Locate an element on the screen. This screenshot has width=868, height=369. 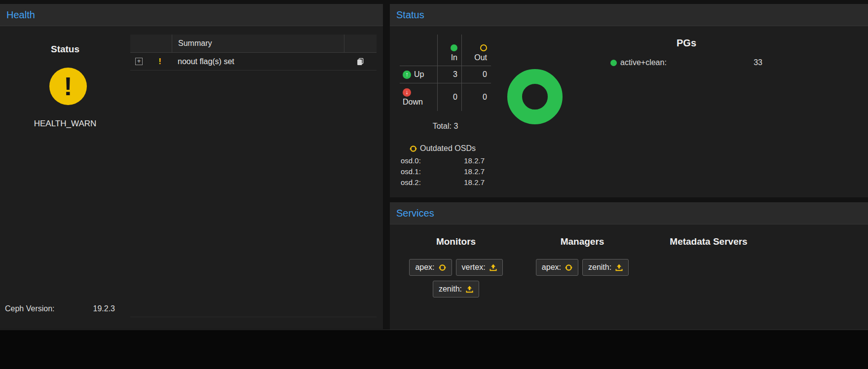
manager-name: zenith: is located at coordinates (600, 267).